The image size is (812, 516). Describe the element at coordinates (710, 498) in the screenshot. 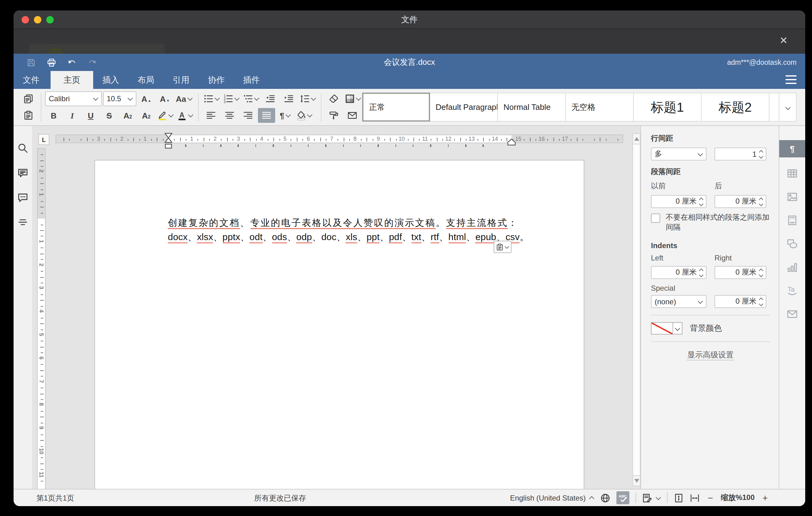

I see `zoom-out-button: −` at that location.